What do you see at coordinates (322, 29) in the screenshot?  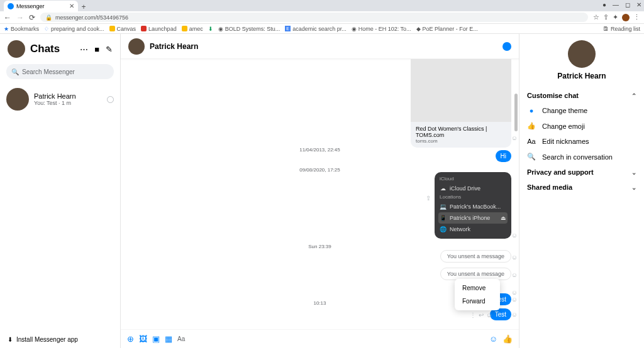 I see `bookmarks-bar: ★Bookmarks ♢preparing and cook... Canvas…` at bounding box center [322, 29].